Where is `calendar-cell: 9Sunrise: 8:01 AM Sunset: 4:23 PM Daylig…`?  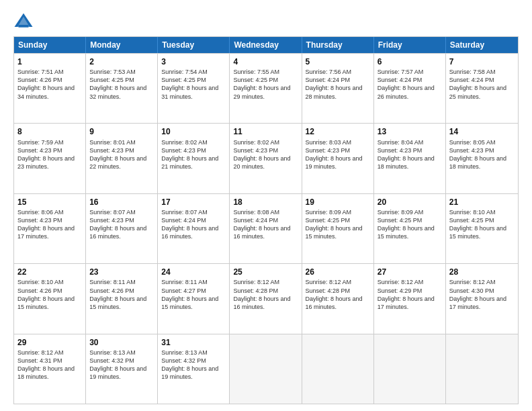
calendar-cell: 9Sunrise: 8:01 AM Sunset: 4:23 PM Daylig… is located at coordinates (122, 158).